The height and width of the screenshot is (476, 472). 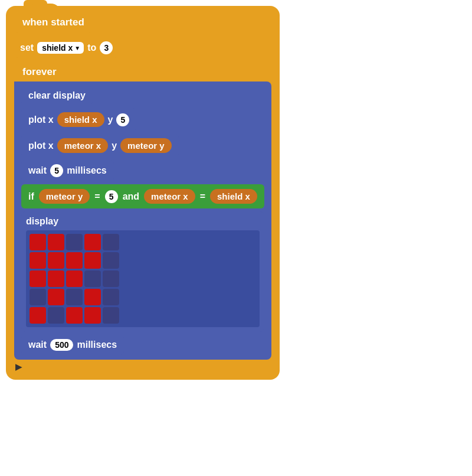 What do you see at coordinates (60, 48) in the screenshot?
I see `shield-x-dropdown: shield x ▼` at bounding box center [60, 48].